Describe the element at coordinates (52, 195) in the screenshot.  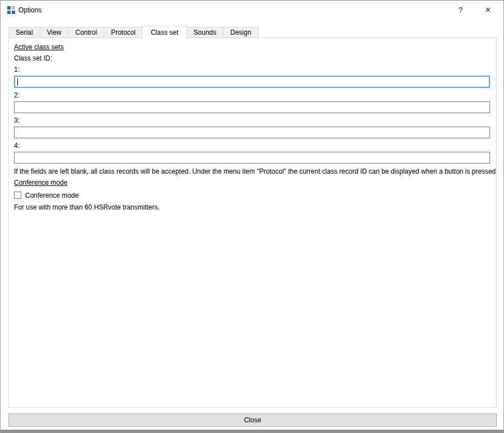
I see `conference-mode-checkbox-label: Conference mode` at that location.